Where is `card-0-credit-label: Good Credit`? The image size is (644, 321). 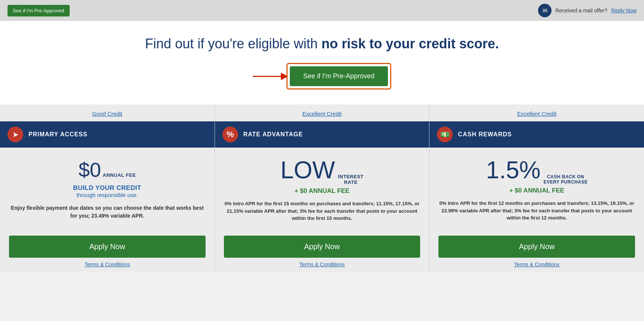
card-0-credit-label: Good Credit is located at coordinates (107, 113).